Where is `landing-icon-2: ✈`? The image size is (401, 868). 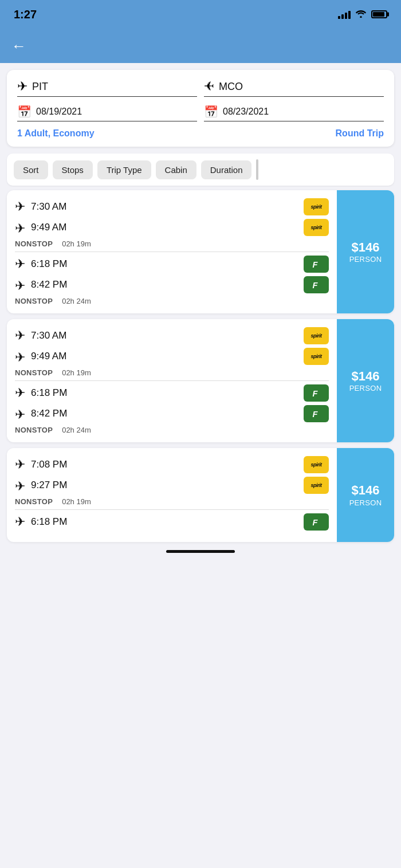 landing-icon-2: ✈ is located at coordinates (20, 285).